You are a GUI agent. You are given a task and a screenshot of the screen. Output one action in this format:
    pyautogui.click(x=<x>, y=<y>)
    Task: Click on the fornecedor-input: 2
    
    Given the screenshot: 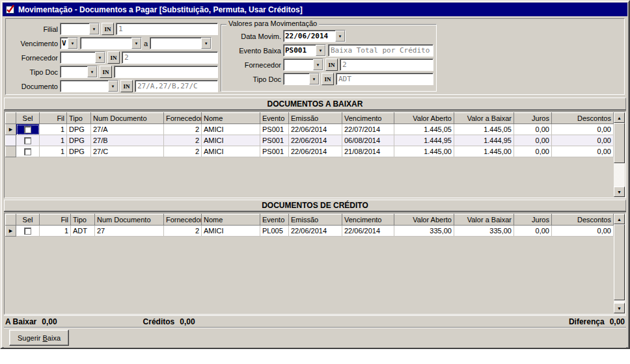 What is the action you would take?
    pyautogui.click(x=170, y=57)
    